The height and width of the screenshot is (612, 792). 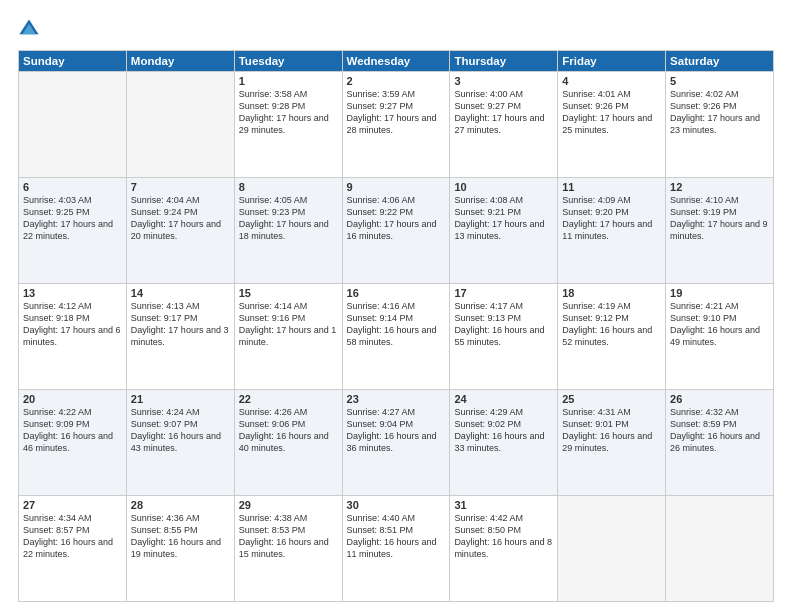 What do you see at coordinates (396, 112) in the screenshot?
I see `day-detail: Sunrise: 3:59 AMSunset: 9:27 PMDaylight:…` at bounding box center [396, 112].